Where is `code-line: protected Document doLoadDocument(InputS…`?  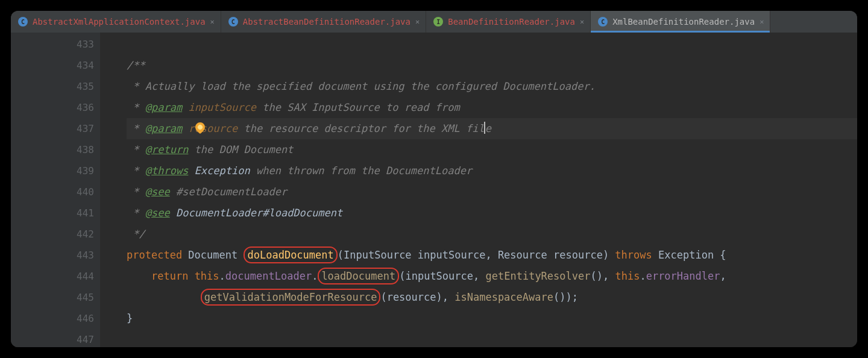
code-line: protected Document doLoadDocument(InputS… is located at coordinates (492, 256).